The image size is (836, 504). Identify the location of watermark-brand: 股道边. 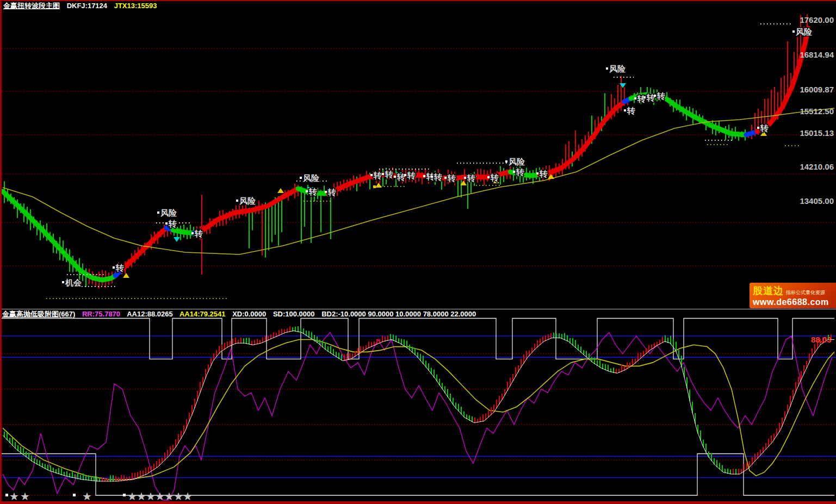
(768, 291).